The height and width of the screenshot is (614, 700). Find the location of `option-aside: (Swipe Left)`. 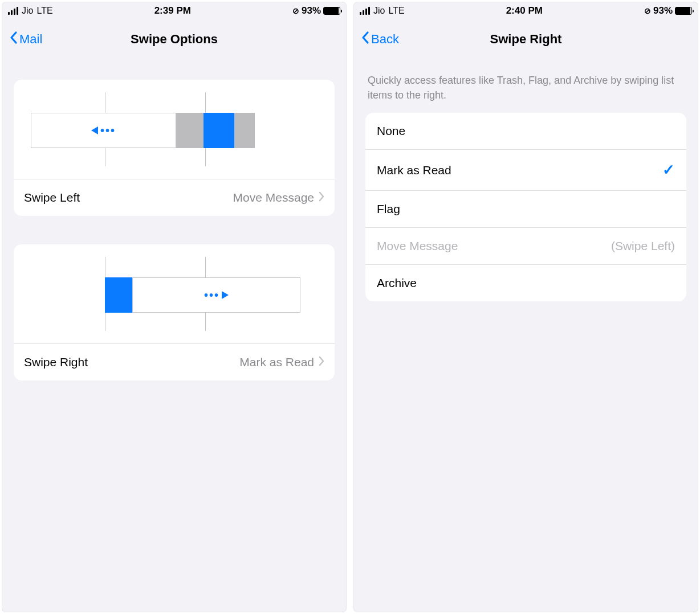

option-aside: (Swipe Left) is located at coordinates (643, 246).